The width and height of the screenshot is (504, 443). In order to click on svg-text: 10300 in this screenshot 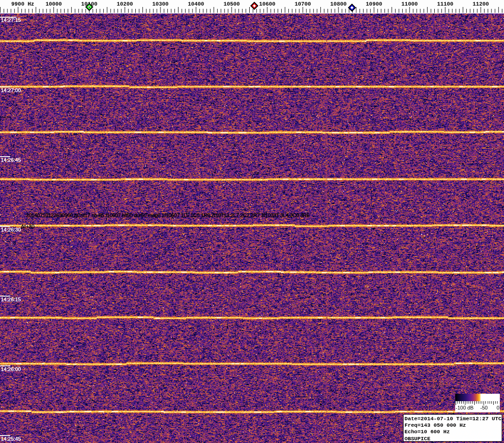, I will do `click(161, 4)`.